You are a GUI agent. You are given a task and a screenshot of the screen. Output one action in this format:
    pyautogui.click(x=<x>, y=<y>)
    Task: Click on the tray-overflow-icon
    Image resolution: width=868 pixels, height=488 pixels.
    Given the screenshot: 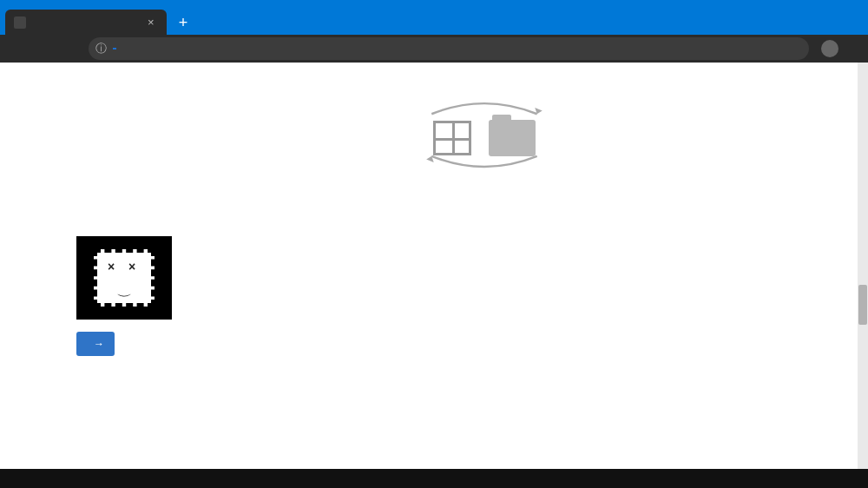 What is the action you would take?
    pyautogui.click(x=713, y=478)
    